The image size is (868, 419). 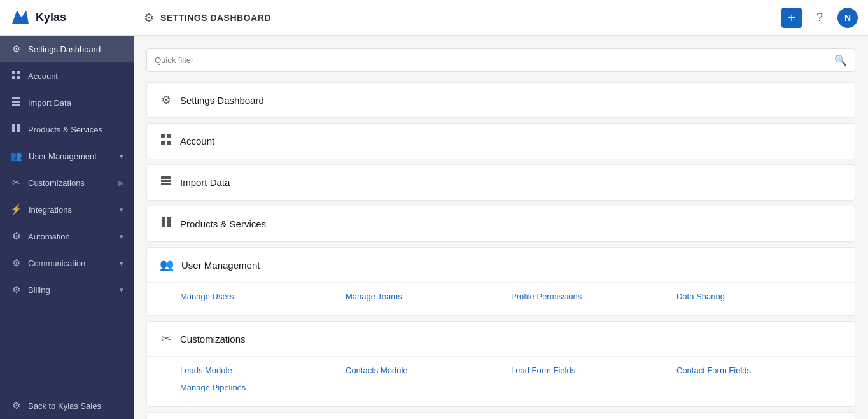 What do you see at coordinates (16, 290) in the screenshot?
I see `billing-icon: ⚙` at bounding box center [16, 290].